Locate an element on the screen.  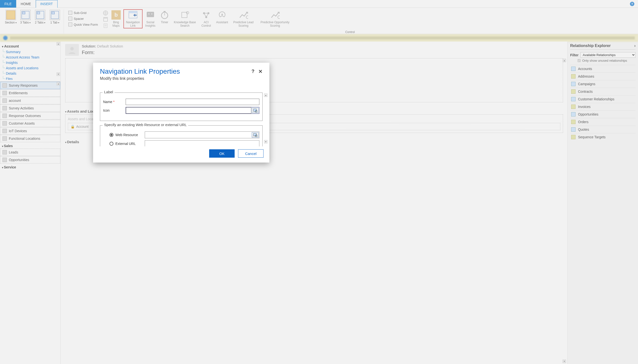
help-icon: ? is located at coordinates (632, 4).